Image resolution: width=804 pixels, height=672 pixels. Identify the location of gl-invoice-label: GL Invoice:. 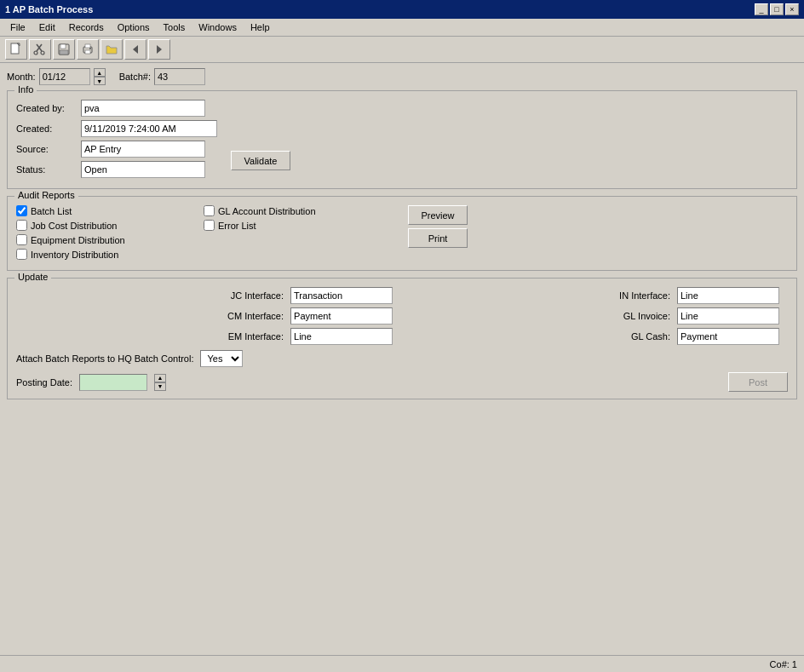
(539, 316).